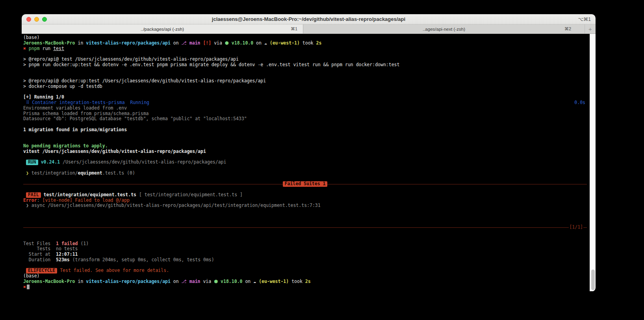 This screenshot has width=644, height=320. What do you see at coordinates (305, 49) in the screenshot?
I see `terminal-line: ✖ pnpm run test` at bounding box center [305, 49].